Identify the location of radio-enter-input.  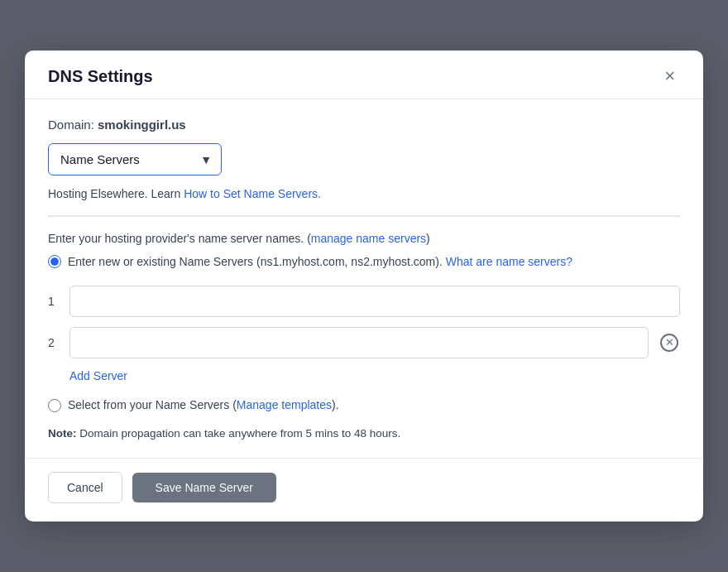
(55, 262).